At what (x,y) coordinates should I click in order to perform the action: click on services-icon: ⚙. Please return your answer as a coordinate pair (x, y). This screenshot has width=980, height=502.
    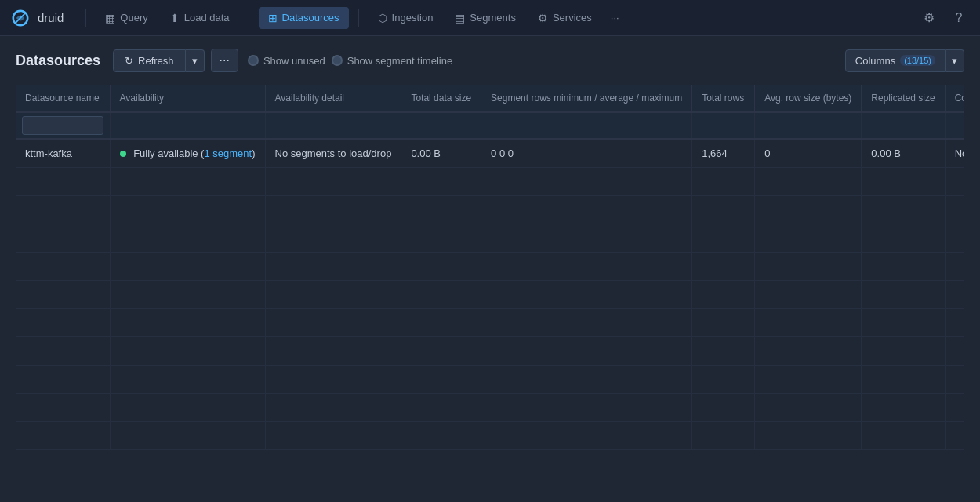
    Looking at the image, I should click on (543, 18).